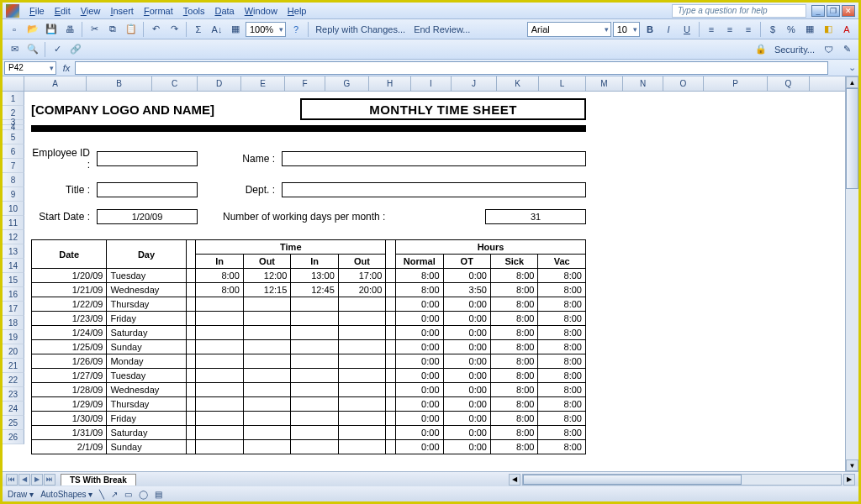  What do you see at coordinates (261, 11) in the screenshot?
I see `menu-window: Window` at bounding box center [261, 11].